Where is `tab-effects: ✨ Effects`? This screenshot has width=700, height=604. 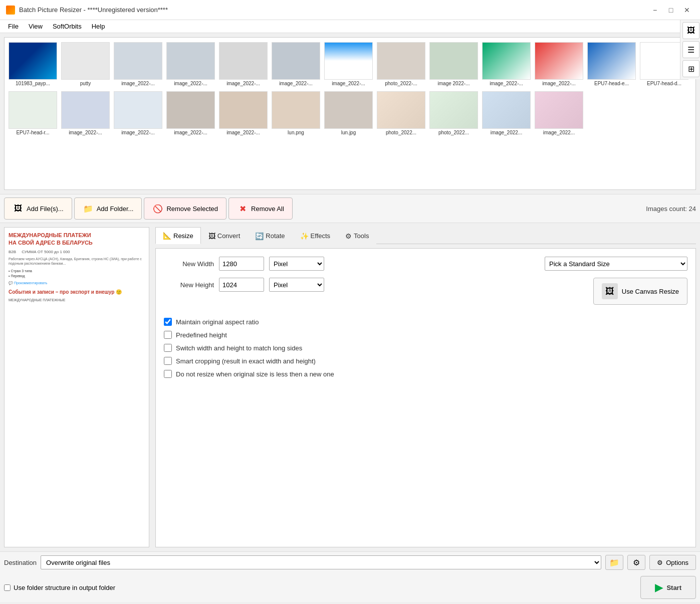 tab-effects: ✨ Effects is located at coordinates (316, 236).